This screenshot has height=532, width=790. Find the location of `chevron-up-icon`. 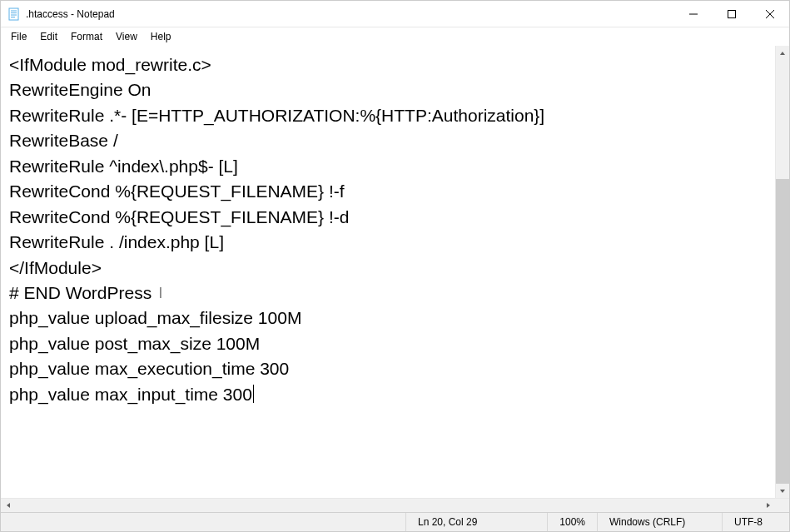

chevron-up-icon is located at coordinates (783, 53).